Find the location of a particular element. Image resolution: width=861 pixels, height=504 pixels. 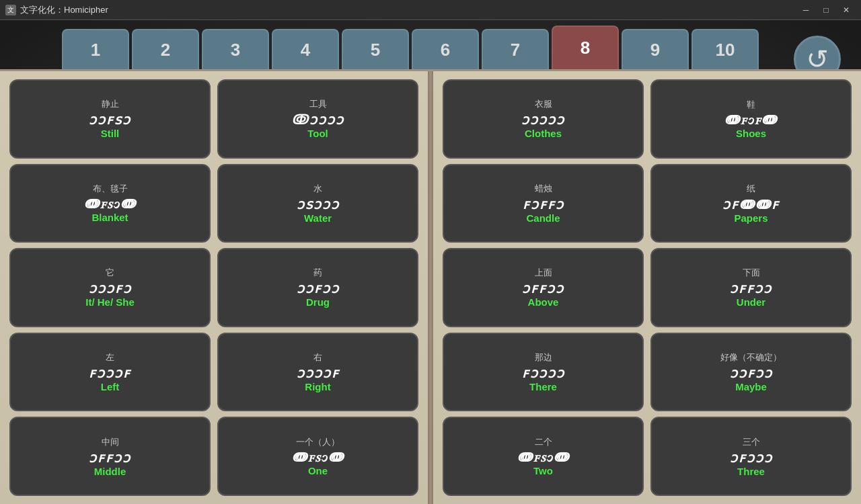

close-button: ✕ is located at coordinates (846, 10).